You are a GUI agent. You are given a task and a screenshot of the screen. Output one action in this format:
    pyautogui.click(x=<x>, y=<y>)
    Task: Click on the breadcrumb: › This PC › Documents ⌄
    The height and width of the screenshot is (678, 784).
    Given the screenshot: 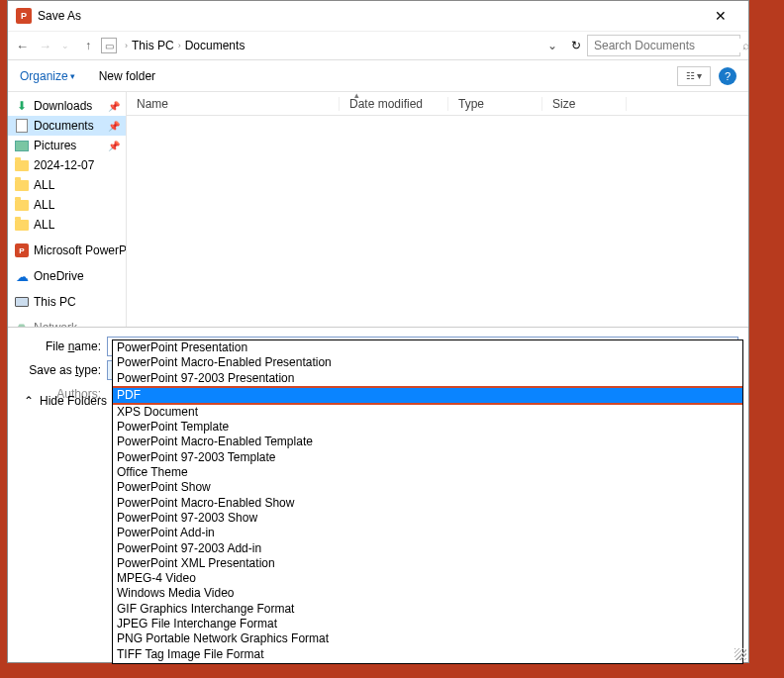 What is the action you would take?
    pyautogui.click(x=341, y=46)
    